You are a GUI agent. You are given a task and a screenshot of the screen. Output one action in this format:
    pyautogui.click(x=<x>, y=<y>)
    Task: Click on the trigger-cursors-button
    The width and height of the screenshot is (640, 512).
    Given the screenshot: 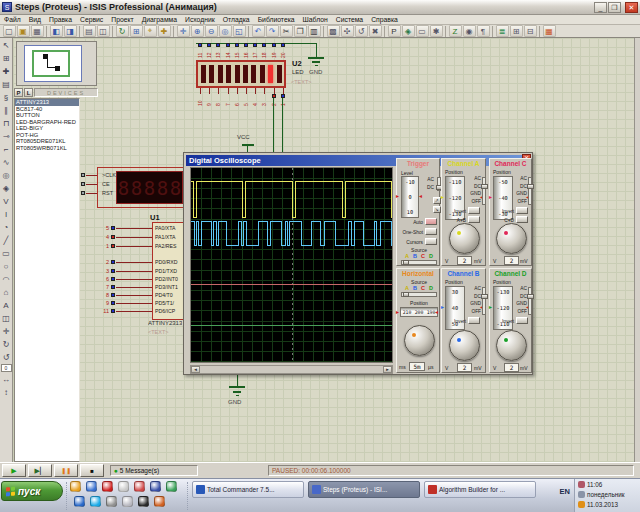 What is the action you would take?
    pyautogui.click(x=431, y=242)
    